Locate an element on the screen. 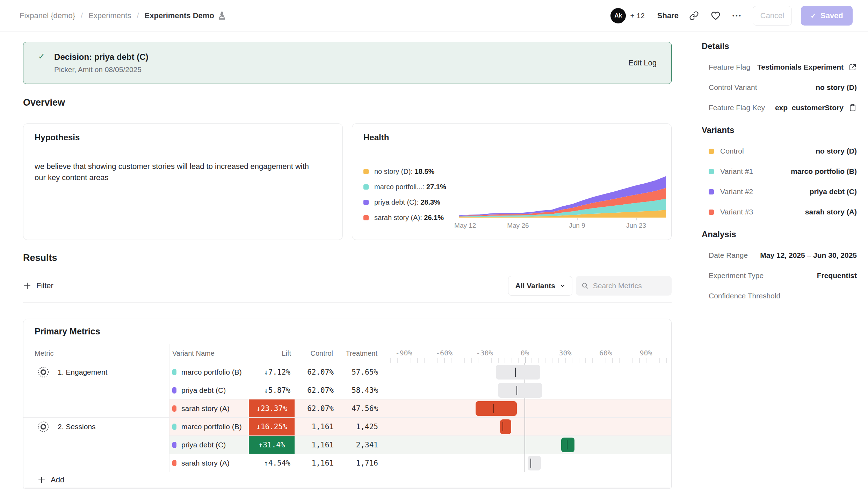 The height and width of the screenshot is (489, 868). table-row: 1. Engagement marco portfolio (B) ↓7.12%… is located at coordinates (347, 372).